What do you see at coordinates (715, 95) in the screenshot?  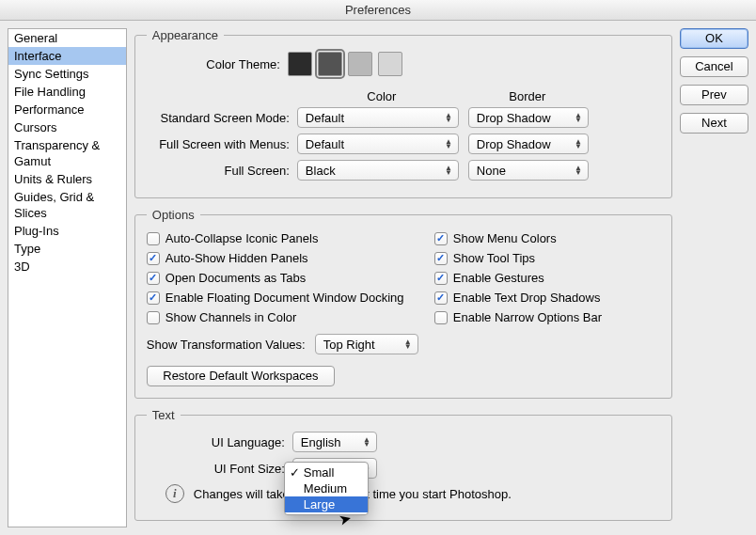 I see `prev-button: Prev` at bounding box center [715, 95].